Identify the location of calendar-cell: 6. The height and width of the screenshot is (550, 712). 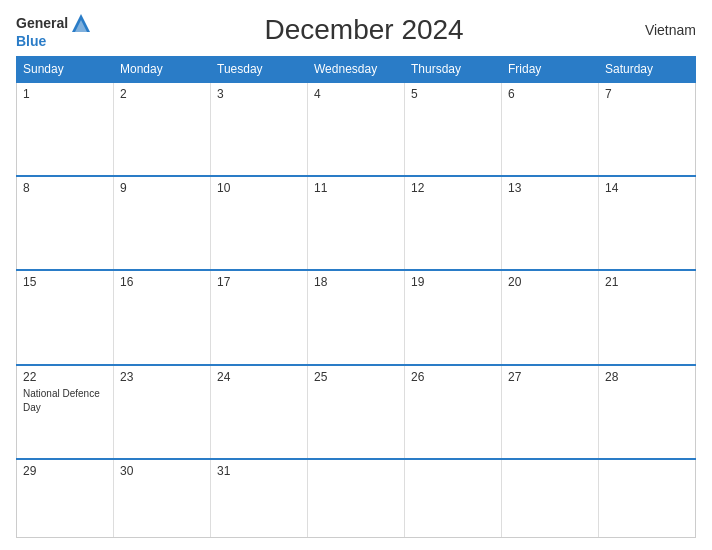
(550, 129).